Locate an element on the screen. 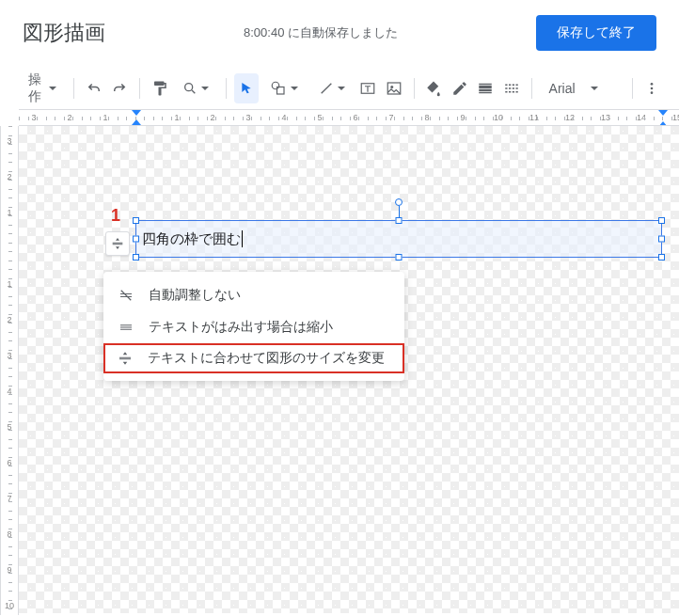  border-weight-button is located at coordinates (486, 88).